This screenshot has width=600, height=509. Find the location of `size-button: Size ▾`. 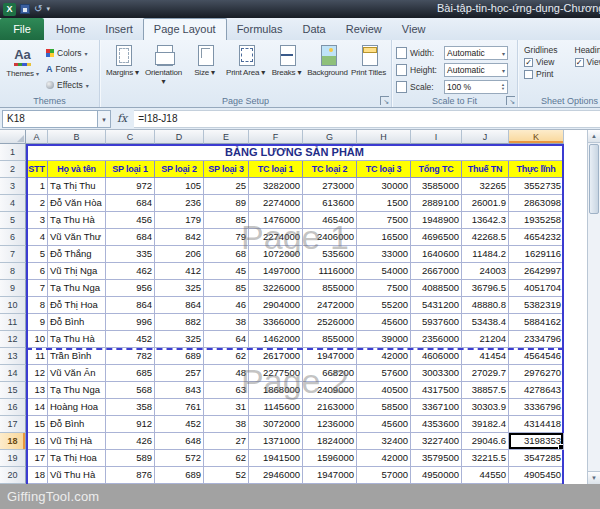

size-button: Size ▾ is located at coordinates (204, 68).